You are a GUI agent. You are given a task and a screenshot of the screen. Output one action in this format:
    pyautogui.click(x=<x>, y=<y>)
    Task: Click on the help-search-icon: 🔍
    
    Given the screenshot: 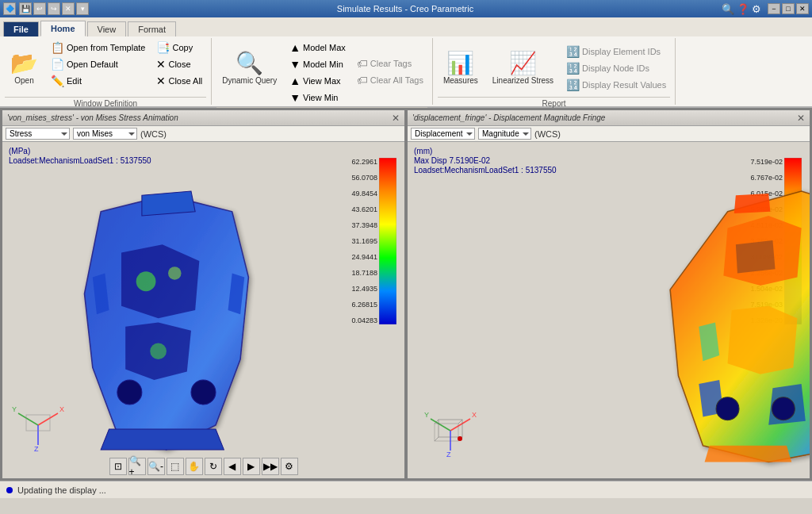 What is the action you would take?
    pyautogui.click(x=728, y=10)
    